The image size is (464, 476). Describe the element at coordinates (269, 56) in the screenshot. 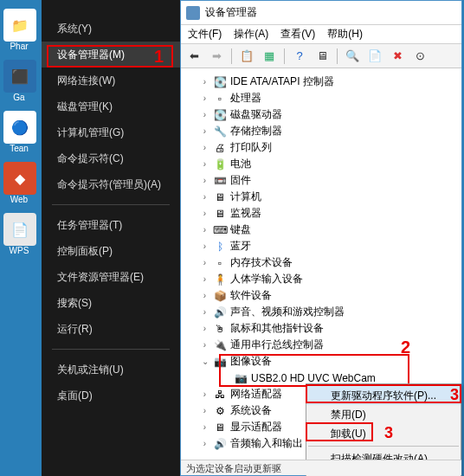

I see `toolbar-btn: ▦` at that location.